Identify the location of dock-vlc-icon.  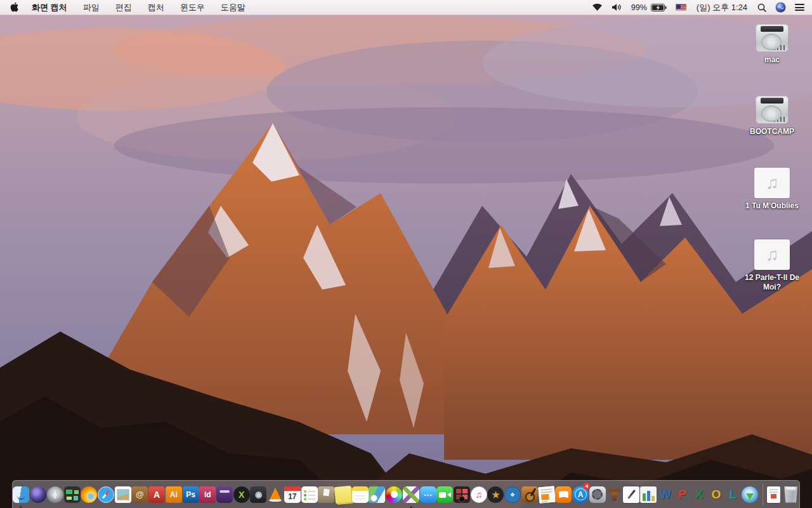
(275, 495).